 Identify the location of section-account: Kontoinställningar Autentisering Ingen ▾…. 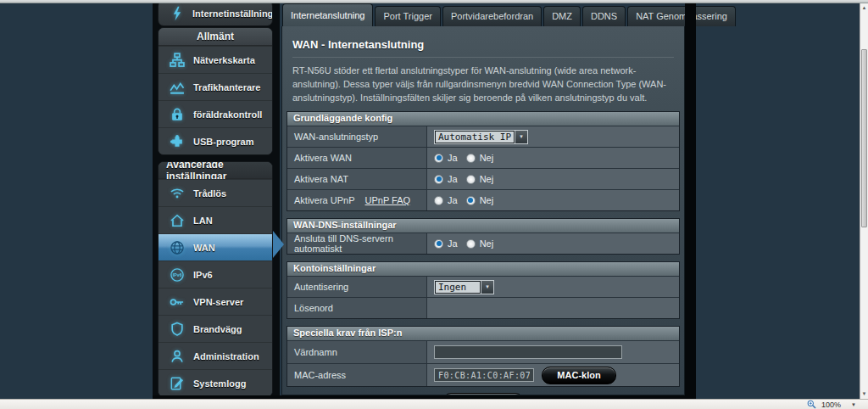
(483, 290).